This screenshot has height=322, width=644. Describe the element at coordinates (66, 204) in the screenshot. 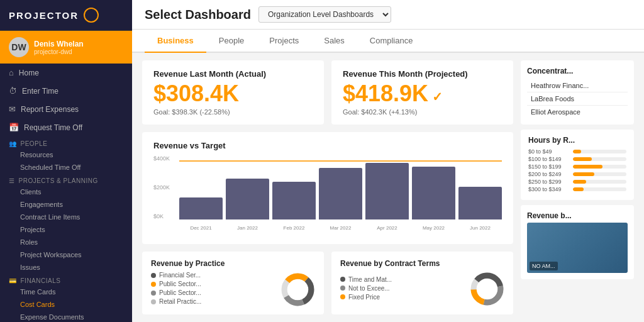

I see `nav-engagements: Engagements` at that location.